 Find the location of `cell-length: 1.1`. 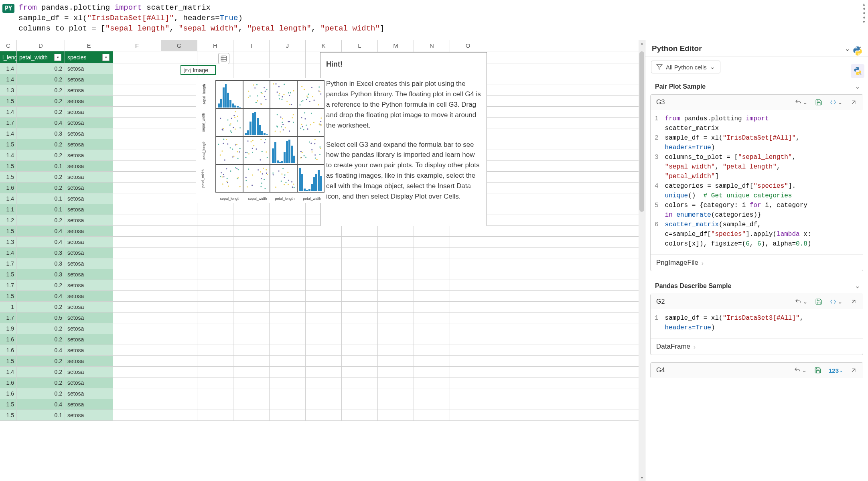

cell-length: 1.1 is located at coordinates (8, 209).